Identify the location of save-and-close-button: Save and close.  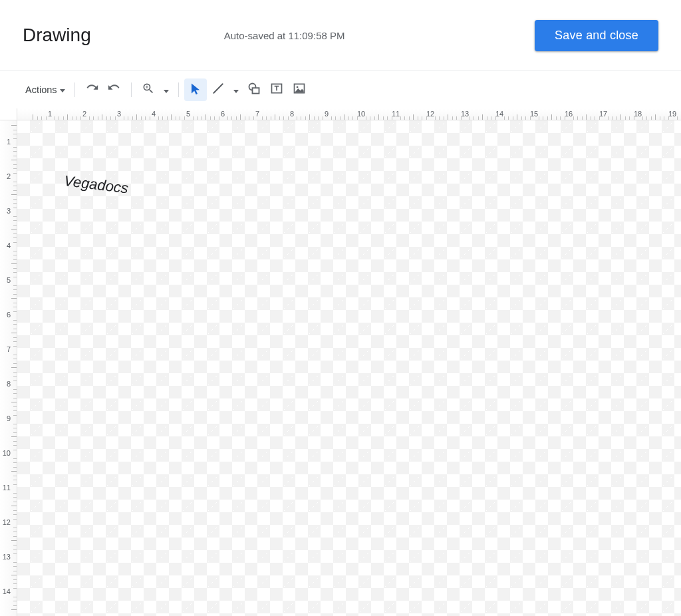
(597, 36).